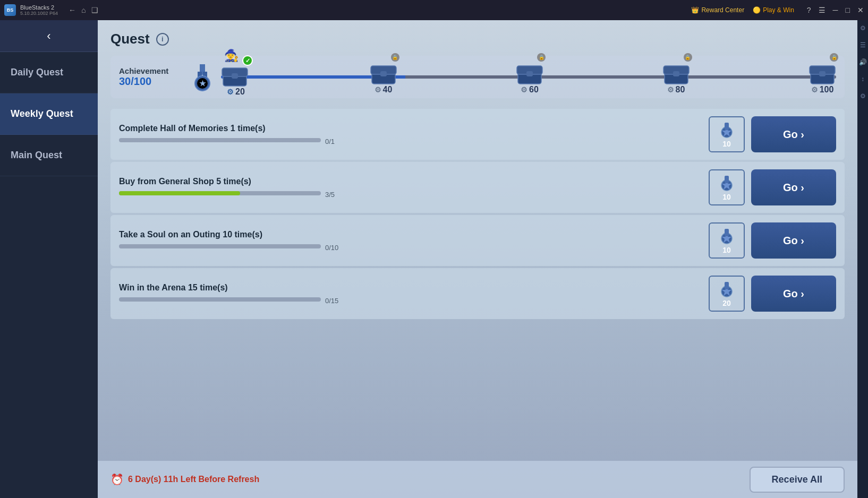  What do you see at coordinates (384, 71) in the screenshot?
I see `milestone-40-chest: 🔒` at bounding box center [384, 71].